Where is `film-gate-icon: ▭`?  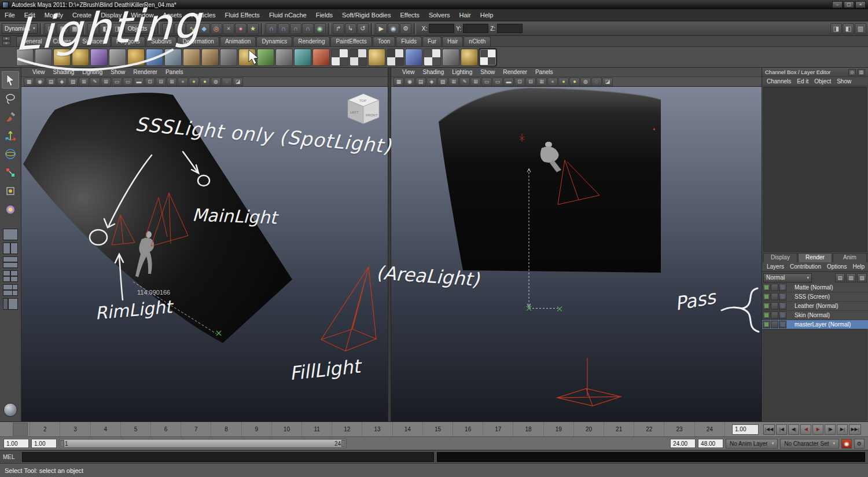
film-gate-icon: ▭ is located at coordinates (487, 82).